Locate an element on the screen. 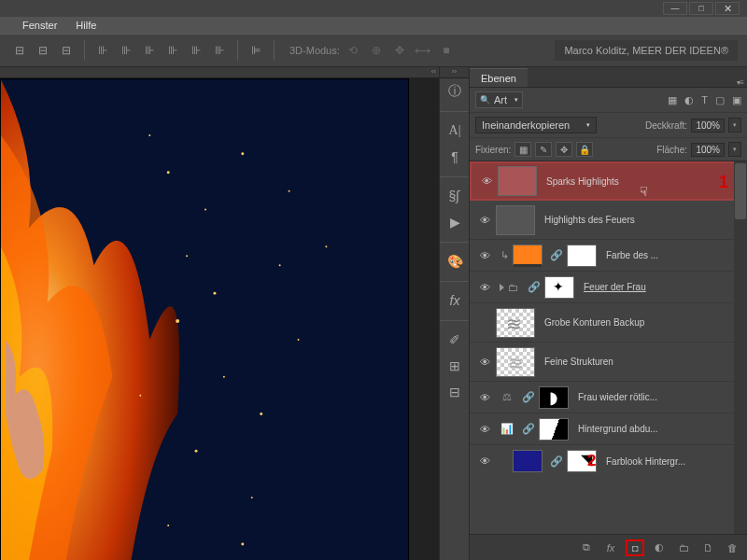 This screenshot has height=560, width=747. layer-farblook-hintergr: 👁 🔗 ◥ 2 Farblook Hintergr... is located at coordinates (609, 461).